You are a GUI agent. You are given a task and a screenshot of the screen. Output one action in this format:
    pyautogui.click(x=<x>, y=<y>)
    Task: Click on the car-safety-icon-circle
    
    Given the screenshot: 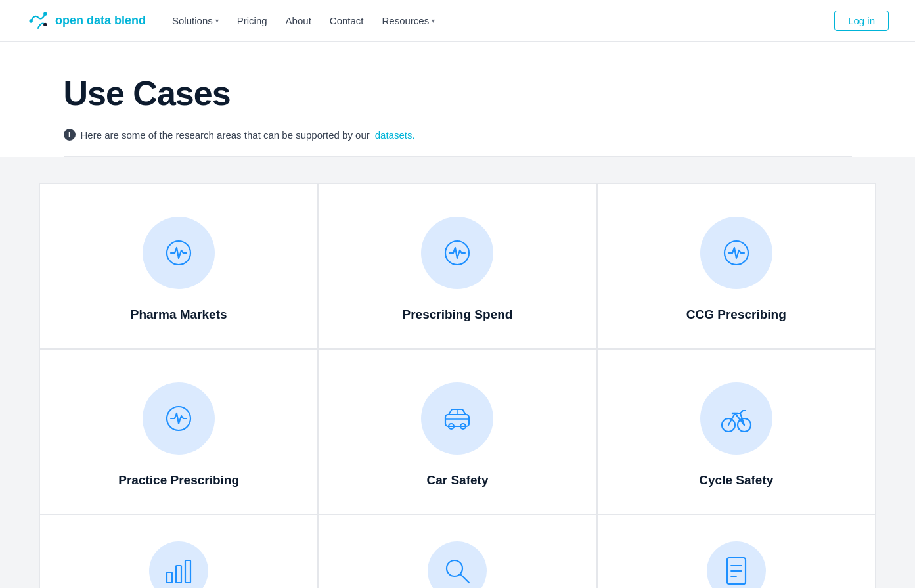 What is the action you would take?
    pyautogui.click(x=457, y=418)
    